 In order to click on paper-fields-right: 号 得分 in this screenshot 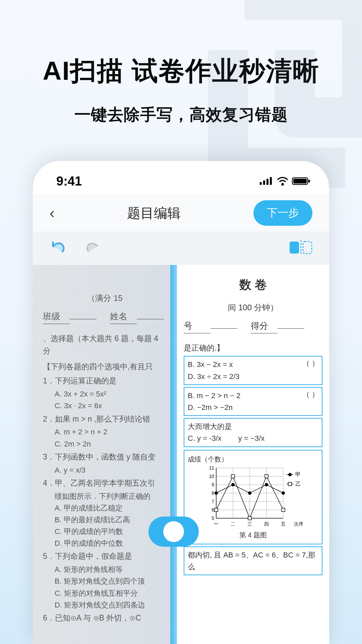, I will do `click(253, 326)`.